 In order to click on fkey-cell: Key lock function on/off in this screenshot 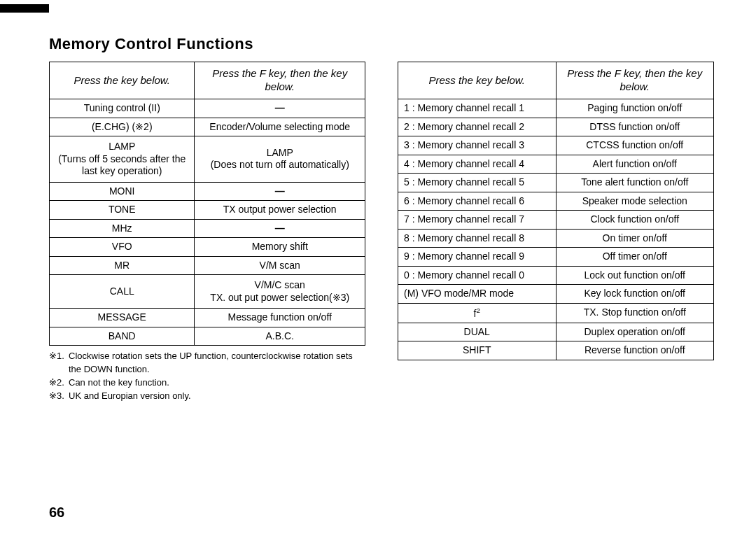, I will do `click(635, 294)`.